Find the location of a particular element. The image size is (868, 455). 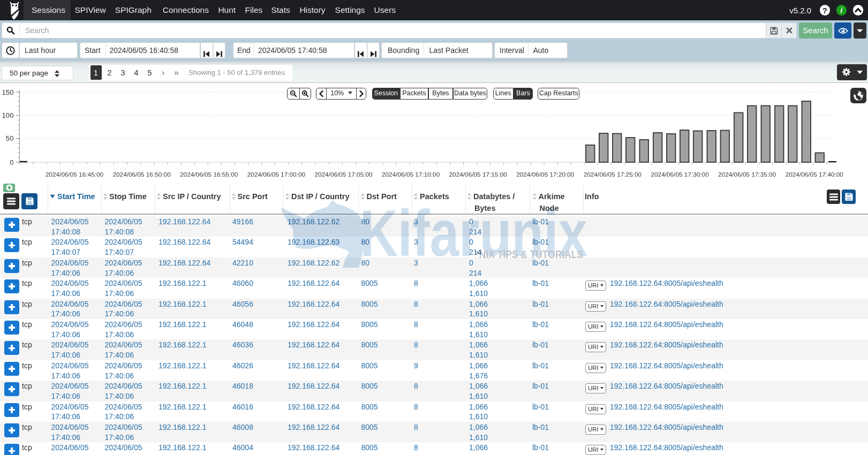

svg-text: 2024/06/05 16:55:00 is located at coordinates (209, 175).